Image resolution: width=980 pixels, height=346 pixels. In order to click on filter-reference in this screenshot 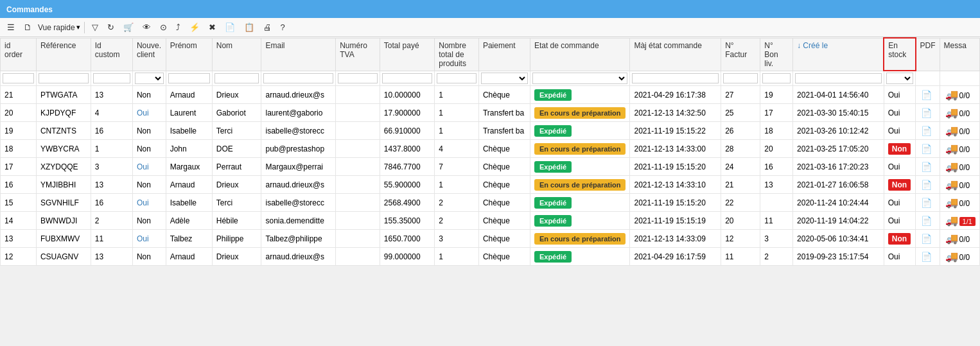, I will do `click(63, 78)`.